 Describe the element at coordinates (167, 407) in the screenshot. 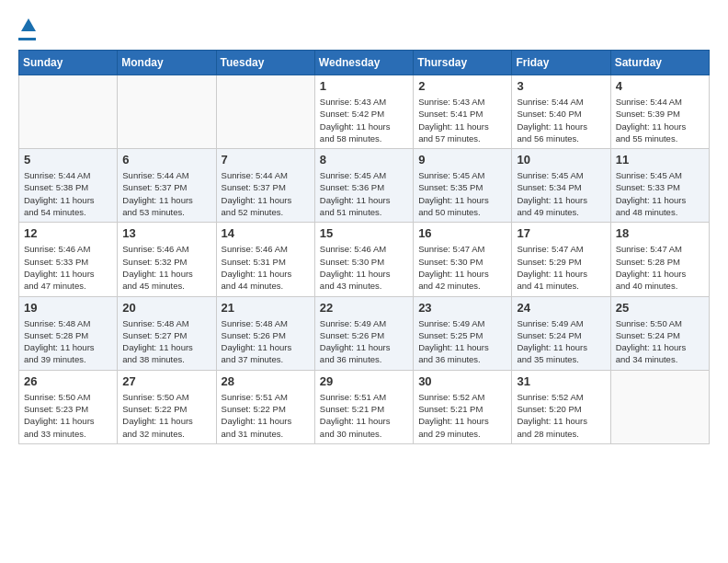

I see `calendar-day-cell: 27Sunrise: 5:50 AMSunset: 5:22 PMDayligh…` at that location.